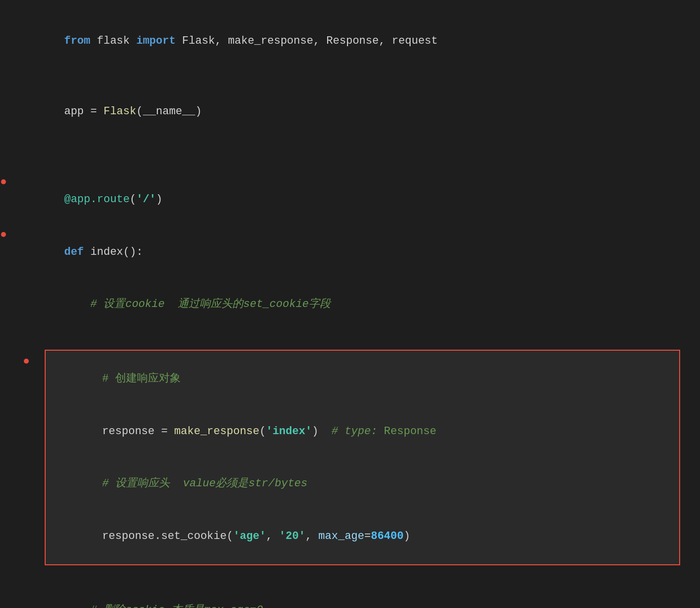  I want to click on line-15-text: # 删除cookie 本质是max-age=0, so click(144, 596).